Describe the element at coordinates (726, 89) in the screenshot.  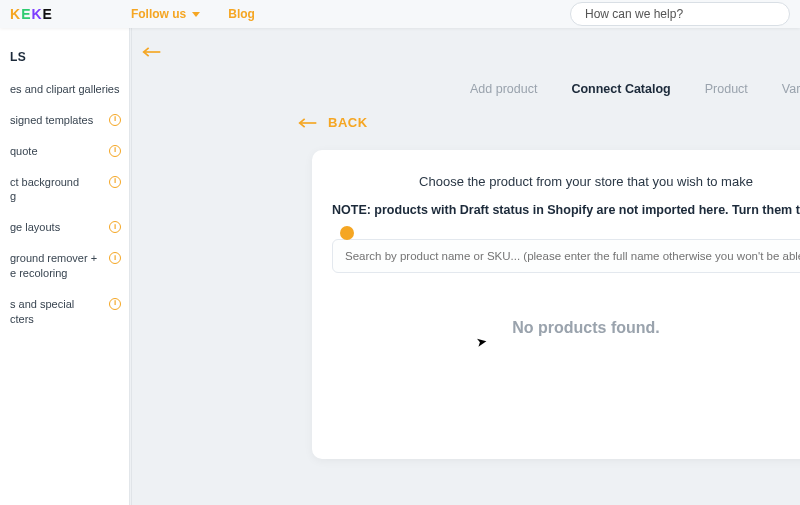
I see `step-product: Product` at that location.